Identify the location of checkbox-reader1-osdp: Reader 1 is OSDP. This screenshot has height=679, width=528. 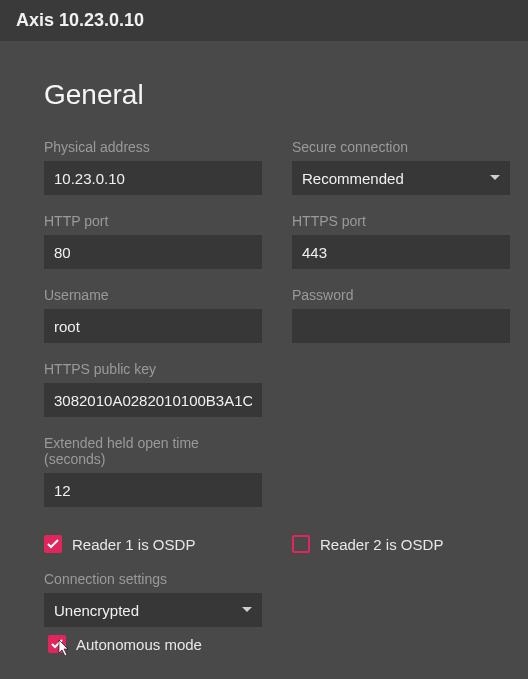
(153, 544).